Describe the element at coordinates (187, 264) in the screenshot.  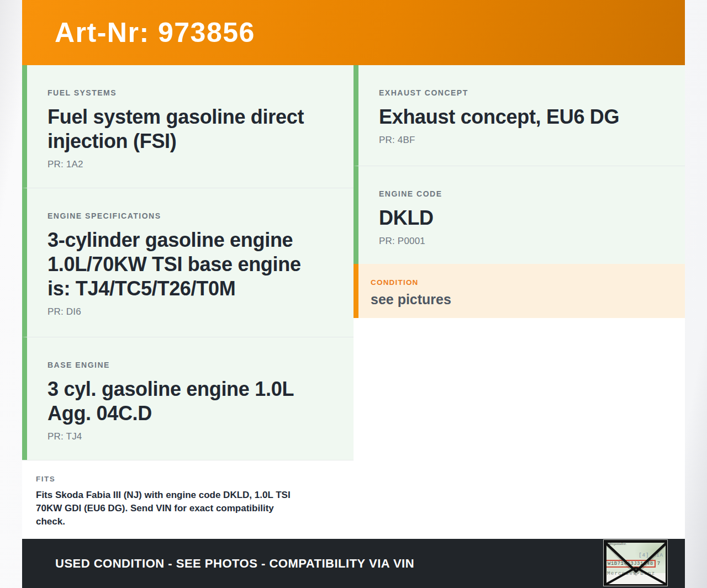
I see `card-title: 3-cylinder gasoline engine 1.0L/70KW TSI…` at that location.